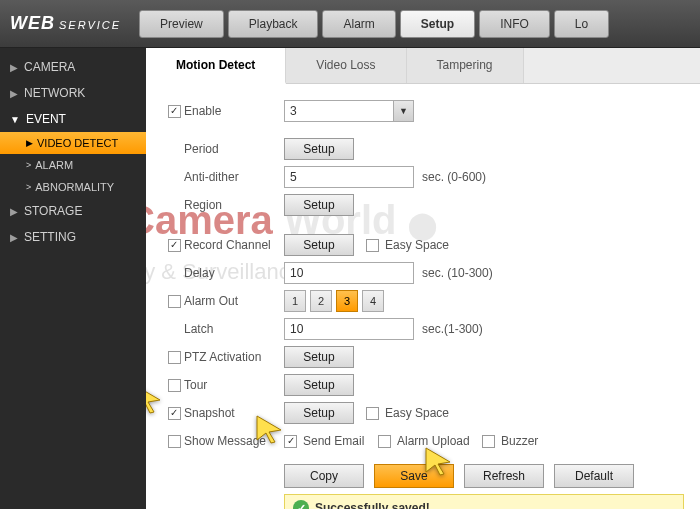  Describe the element at coordinates (384, 442) in the screenshot. I see `alarm-upload-checkbox` at that location.